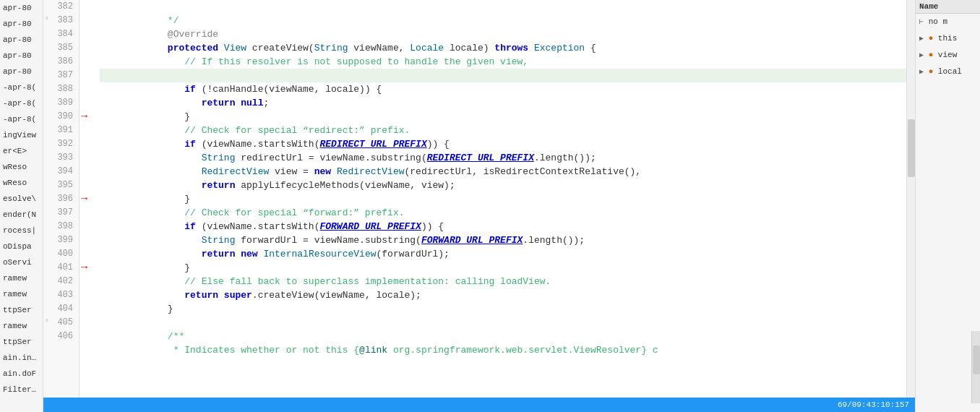 The image size is (980, 412). What do you see at coordinates (503, 254) in the screenshot?
I see `code-line-400: }` at bounding box center [503, 254].